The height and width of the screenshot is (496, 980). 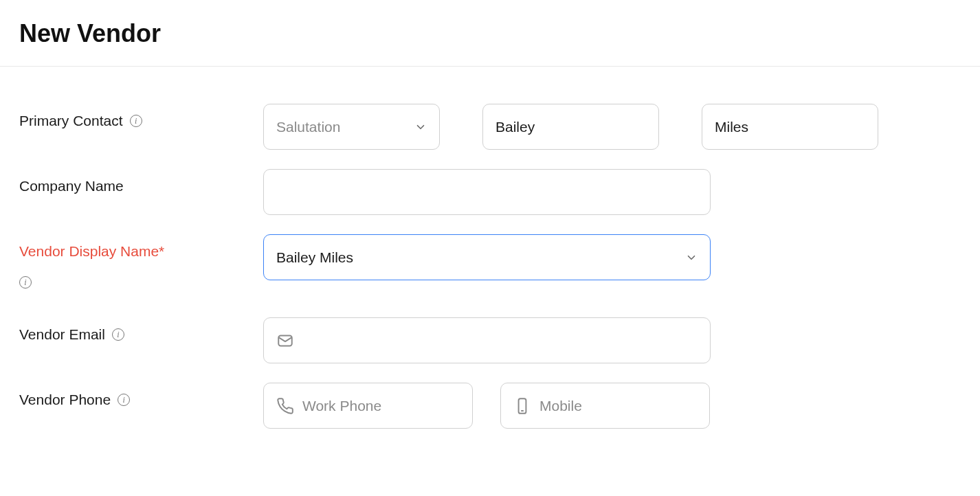 I want to click on row-company-name: Company Name, so click(x=490, y=192).